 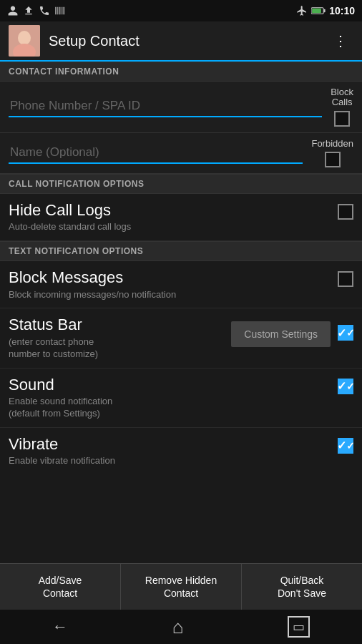 I want to click on hide-call-logs-checkbox, so click(x=346, y=212).